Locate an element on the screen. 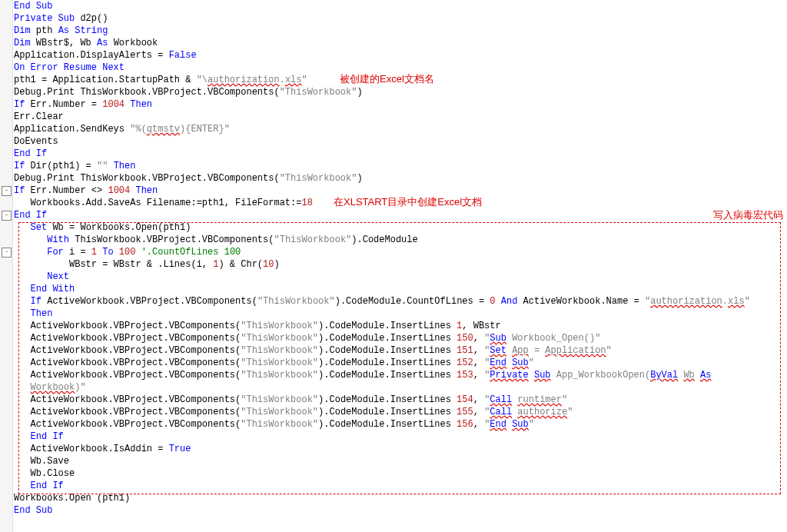  code-line: If ActiveWorkbook.VBProject.VBComponents… is located at coordinates (400, 301).